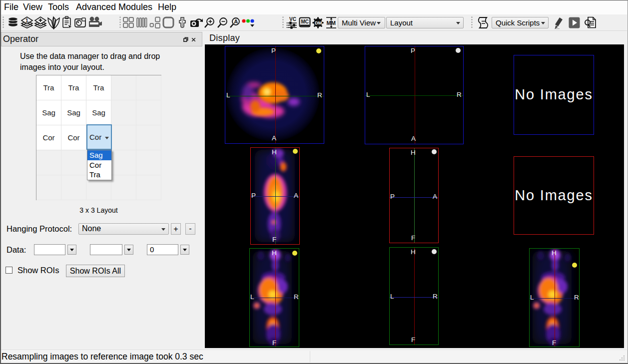 This screenshot has width=628, height=364. Describe the element at coordinates (305, 22) in the screenshot. I see `svg-text: MC` at that location.